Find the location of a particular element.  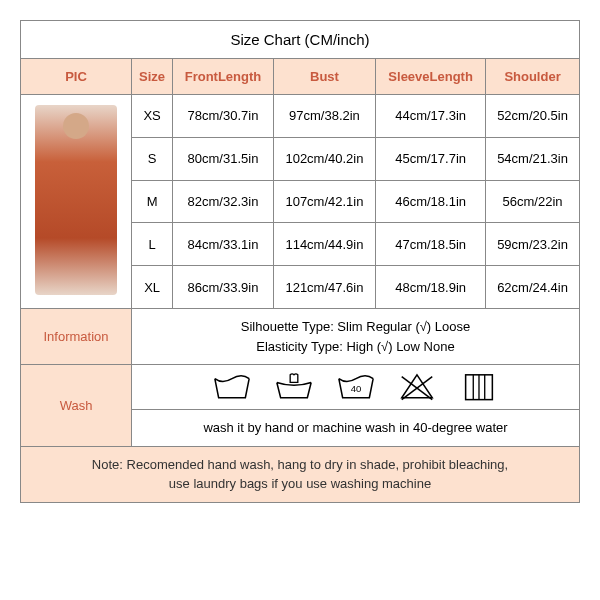

cell-front: 82cm/32.3in is located at coordinates (224, 202).